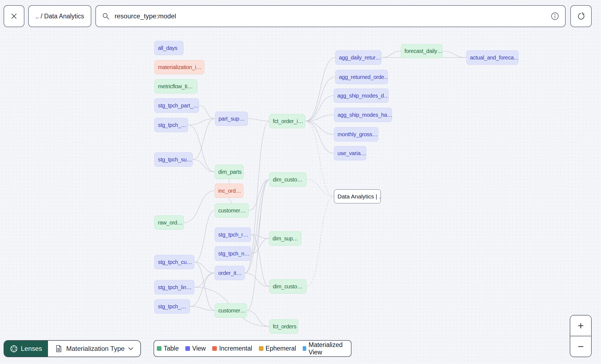 This screenshot has width=601, height=364. I want to click on aperture-icon, so click(14, 349).